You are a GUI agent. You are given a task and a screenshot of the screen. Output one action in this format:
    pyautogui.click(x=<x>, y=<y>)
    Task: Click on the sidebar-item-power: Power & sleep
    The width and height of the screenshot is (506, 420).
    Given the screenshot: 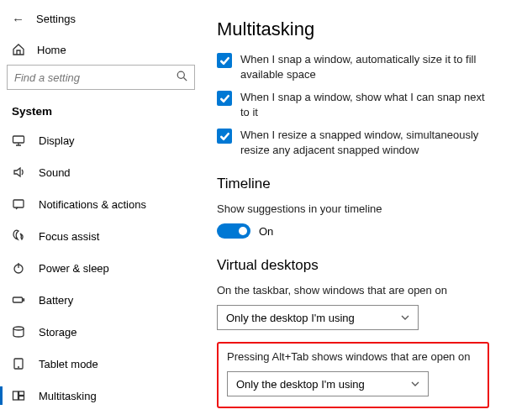 What is the action you would take?
    pyautogui.click(x=101, y=268)
    